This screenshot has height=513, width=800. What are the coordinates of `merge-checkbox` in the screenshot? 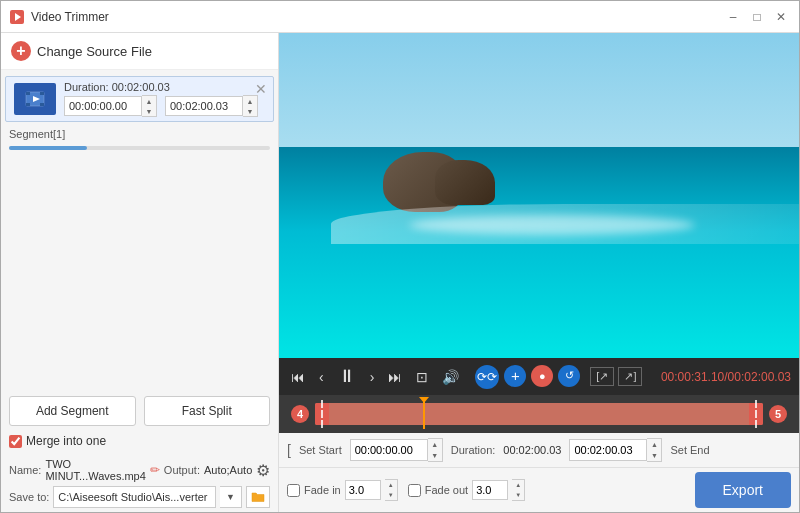 It's located at (16, 442).